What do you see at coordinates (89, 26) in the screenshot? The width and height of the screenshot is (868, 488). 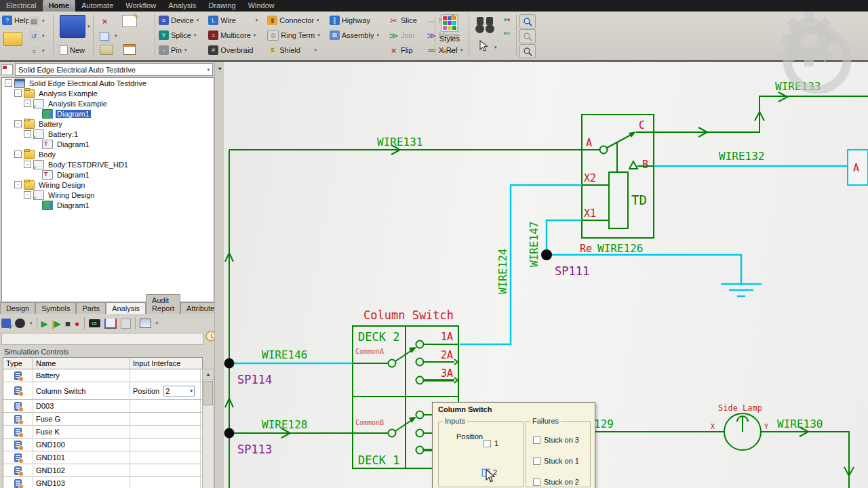 I see `symbol-dropdown-arrow: ▾` at bounding box center [89, 26].